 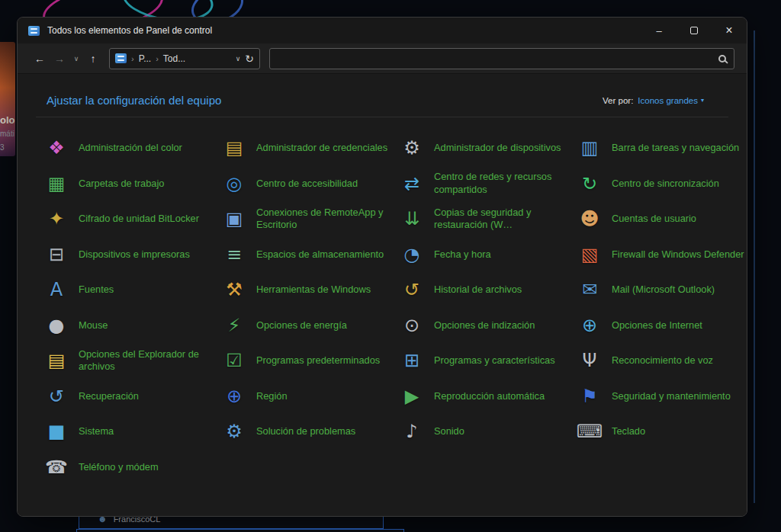 I want to click on item-label: Centro de redes y recursos compartidos, so click(x=502, y=183).